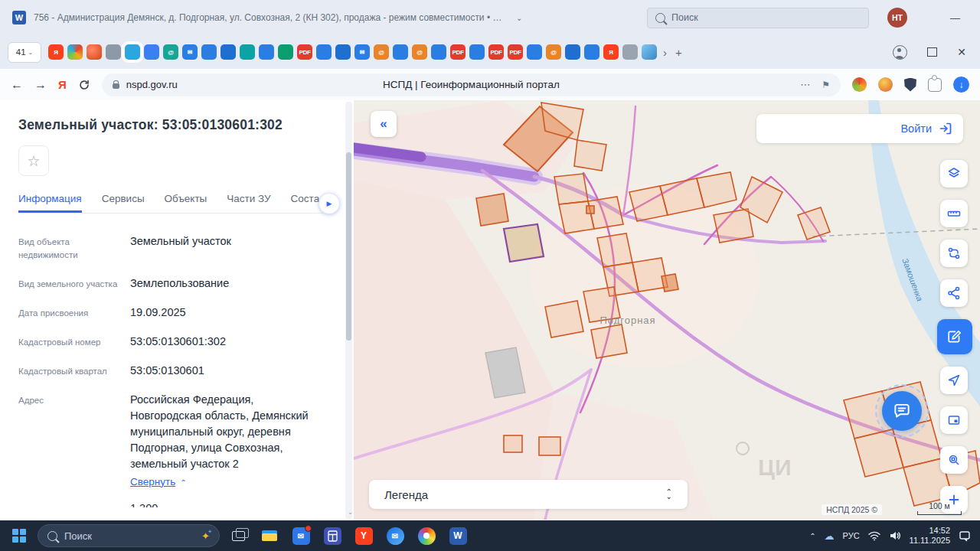 The height and width of the screenshot is (551, 980). I want to click on start-button, so click(19, 536).